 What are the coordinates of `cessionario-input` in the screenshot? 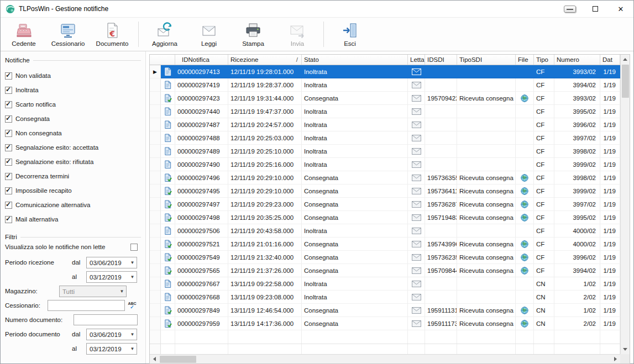 It's located at (86, 305).